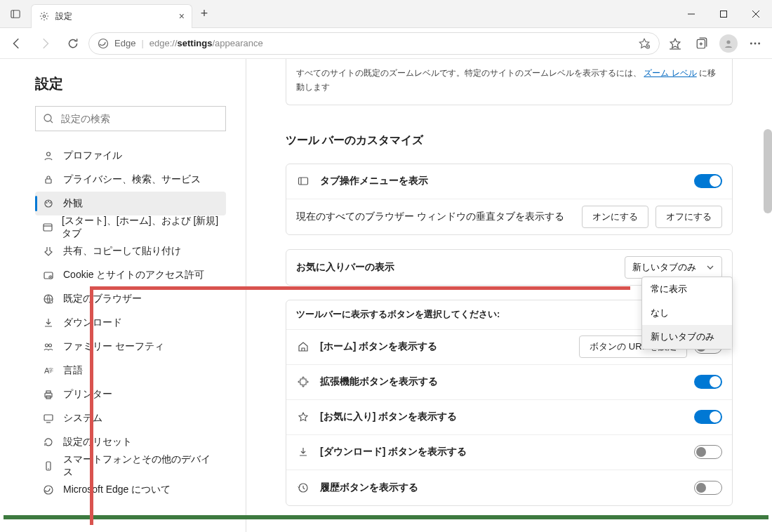  Describe the element at coordinates (303, 347) in the screenshot. I see `home-icon` at that location.